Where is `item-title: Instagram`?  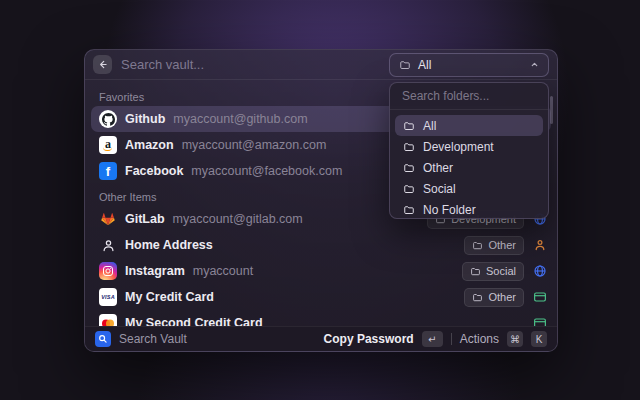 item-title: Instagram is located at coordinates (155, 271).